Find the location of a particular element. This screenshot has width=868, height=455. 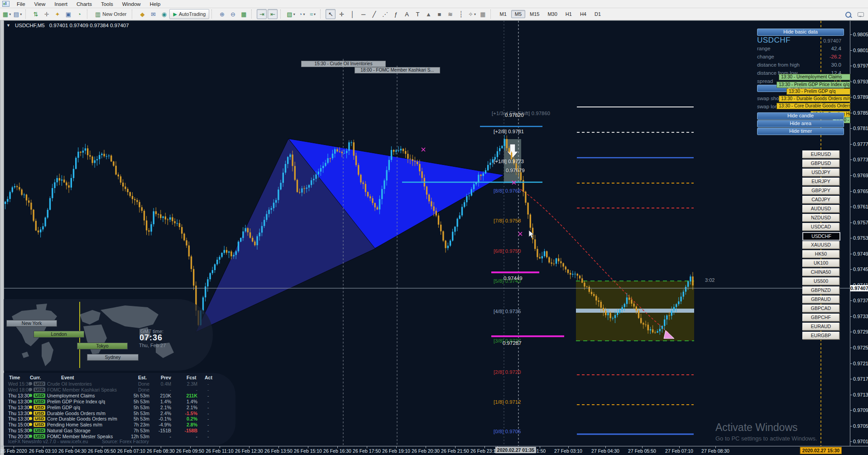

timeframe-m1: M1 is located at coordinates (503, 14).